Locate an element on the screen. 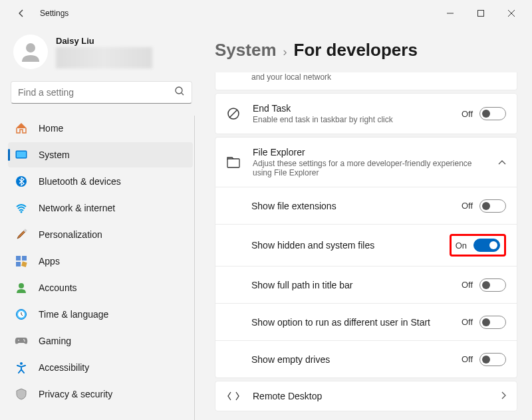 The height and width of the screenshot is (420, 532). profile-email is located at coordinates (104, 58).